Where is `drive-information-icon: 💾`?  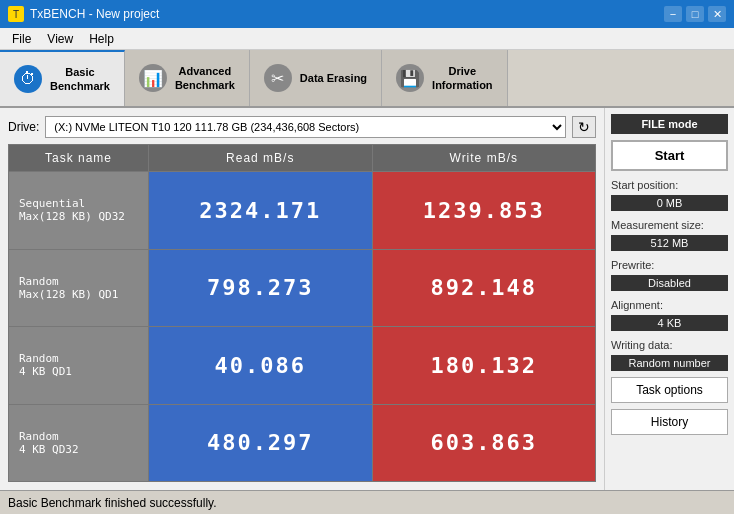
drive-information-icon: 💾 is located at coordinates (410, 78).